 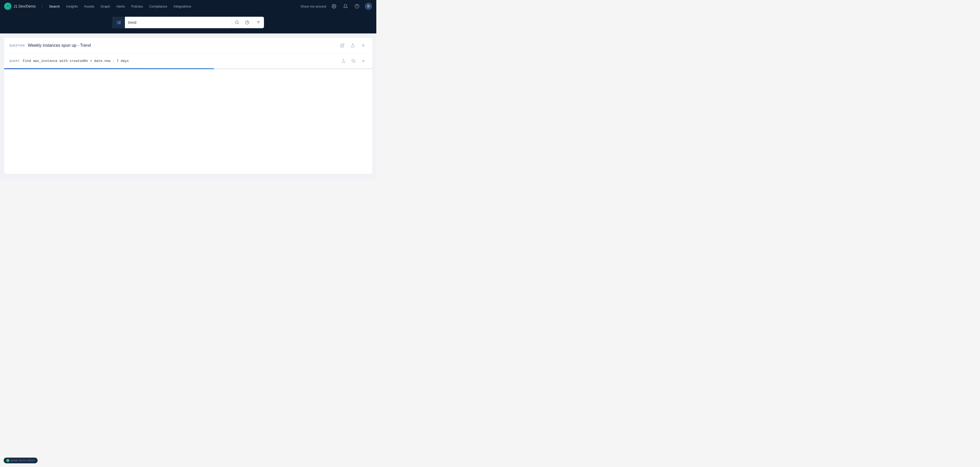 What do you see at coordinates (363, 61) in the screenshot?
I see `query-close-icon` at bounding box center [363, 61].